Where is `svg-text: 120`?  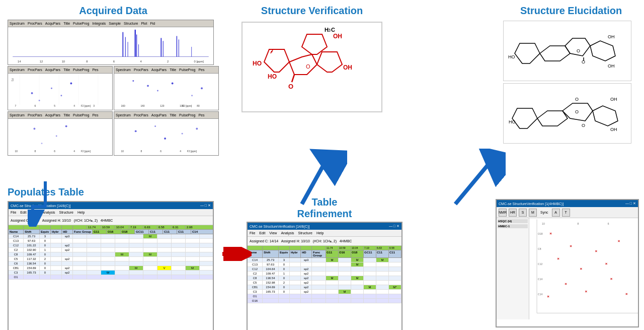
svg-text: 120 is located at coordinates (162, 106).